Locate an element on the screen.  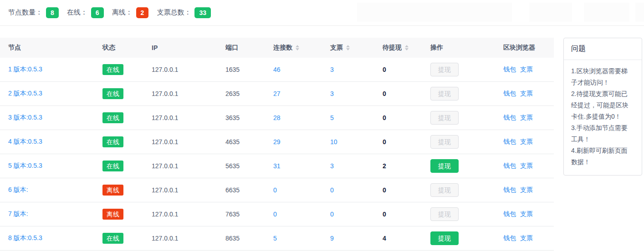
column-header: 状态 is located at coordinates (119, 48).